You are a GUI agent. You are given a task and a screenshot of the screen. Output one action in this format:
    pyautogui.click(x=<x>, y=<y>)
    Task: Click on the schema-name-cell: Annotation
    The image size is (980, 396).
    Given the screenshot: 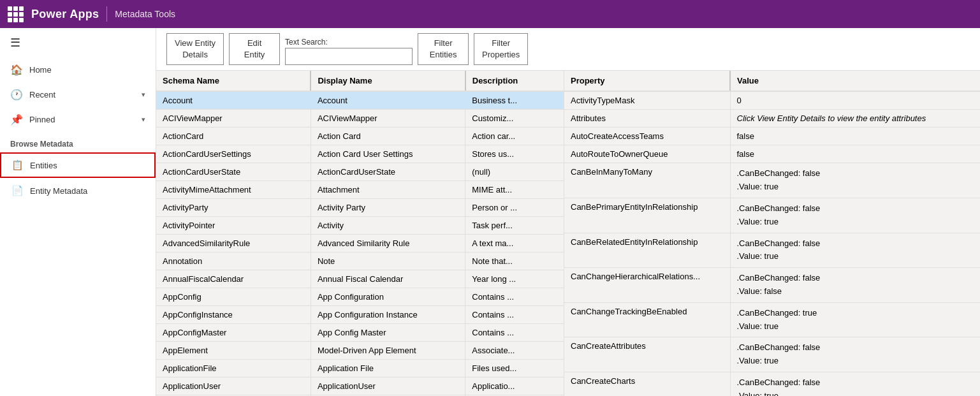 What is the action you would take?
    pyautogui.click(x=233, y=261)
    